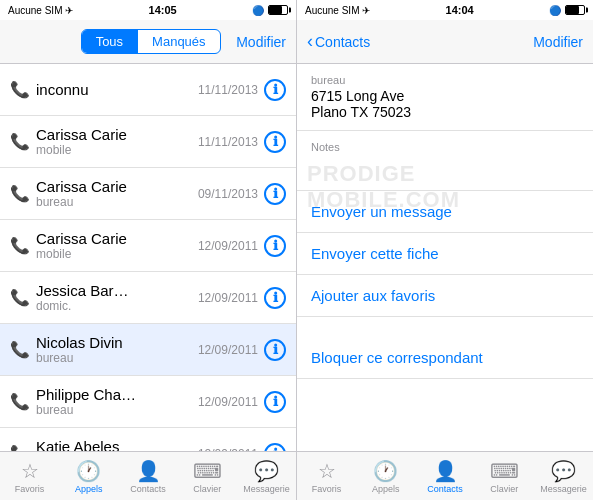 This screenshot has width=593, height=500. What do you see at coordinates (117, 298) in the screenshot?
I see `call-info: Jessica Bar… domic.` at bounding box center [117, 298].